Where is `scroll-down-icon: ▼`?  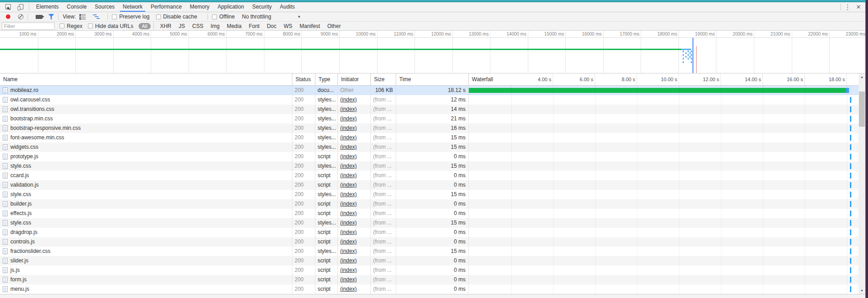 scroll-down-icon: ▼ is located at coordinates (862, 290).